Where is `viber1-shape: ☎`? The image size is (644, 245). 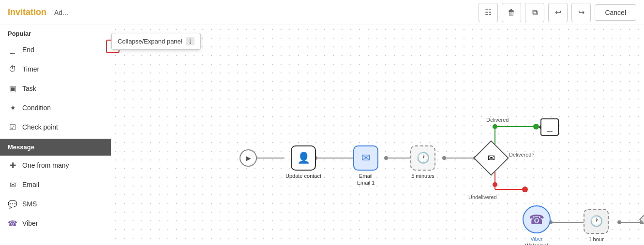
viber1-shape: ☎ is located at coordinates (537, 219).